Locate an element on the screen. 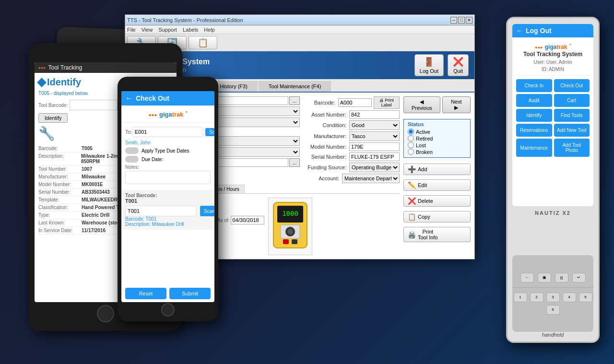 This screenshot has height=364, width=614. edit-icon: ✏️ is located at coordinates (412, 185).